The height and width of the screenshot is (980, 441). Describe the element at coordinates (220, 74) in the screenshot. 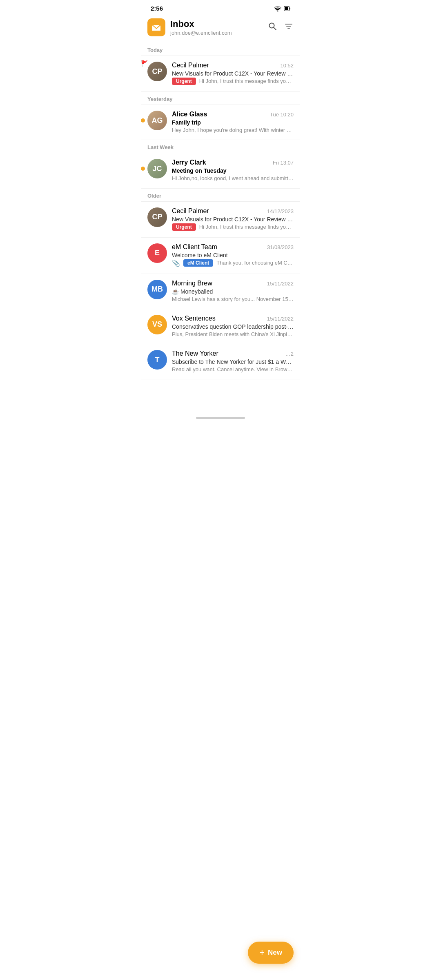

I see `email-item-e1: 🚩CPCecil Palmer10:52New Visuals for Prod…` at that location.